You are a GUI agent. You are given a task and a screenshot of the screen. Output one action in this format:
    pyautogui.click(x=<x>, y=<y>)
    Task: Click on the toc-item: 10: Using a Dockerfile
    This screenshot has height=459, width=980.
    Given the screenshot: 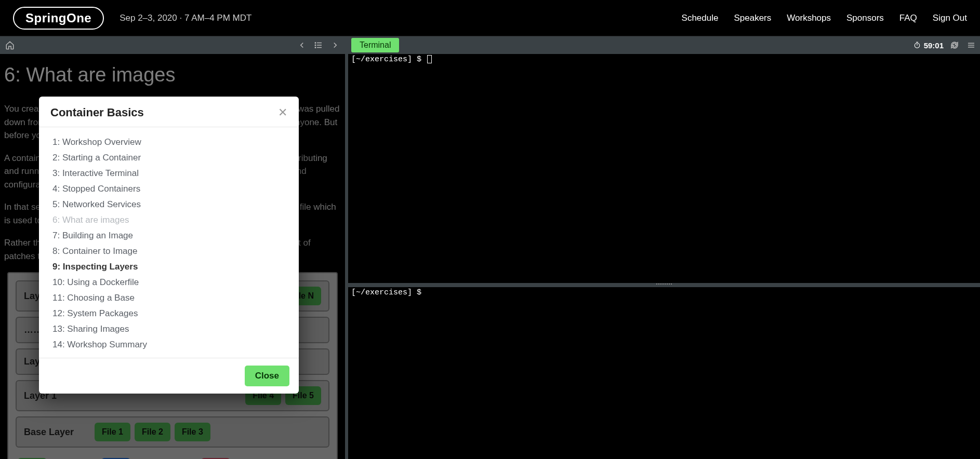 What is the action you would take?
    pyautogui.click(x=169, y=282)
    